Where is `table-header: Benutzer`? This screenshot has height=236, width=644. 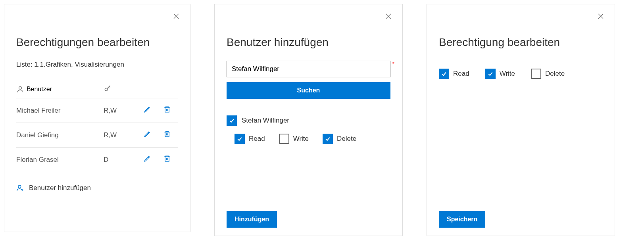 table-header: Benutzer is located at coordinates (97, 90).